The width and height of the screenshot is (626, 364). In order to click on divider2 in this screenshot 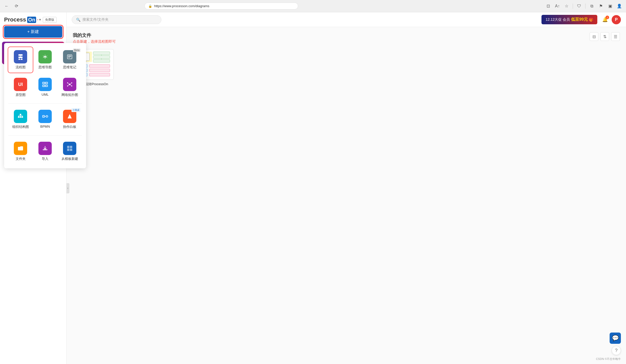, I will do `click(586, 6)`.